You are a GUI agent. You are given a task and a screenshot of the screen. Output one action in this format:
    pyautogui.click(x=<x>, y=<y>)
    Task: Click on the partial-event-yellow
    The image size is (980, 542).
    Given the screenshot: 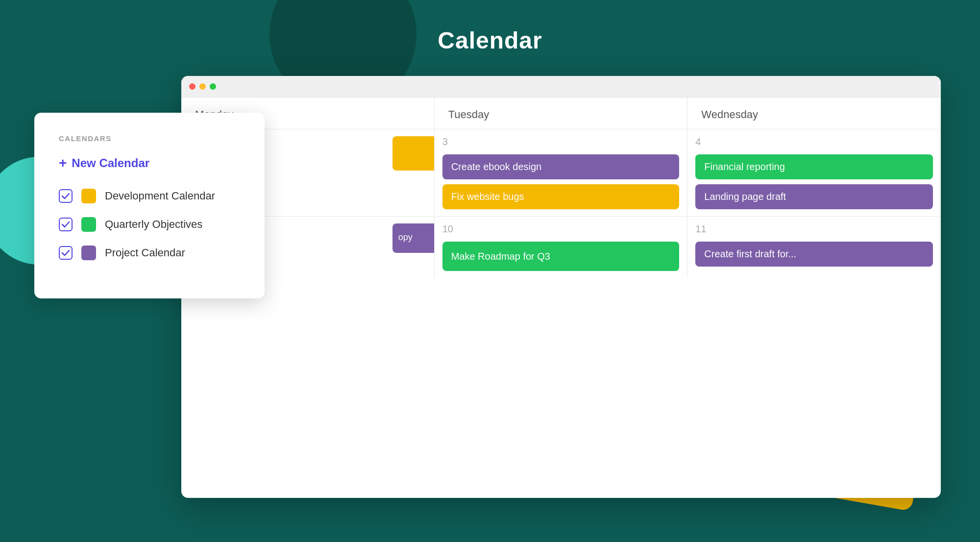 What is the action you would take?
    pyautogui.click(x=414, y=153)
    